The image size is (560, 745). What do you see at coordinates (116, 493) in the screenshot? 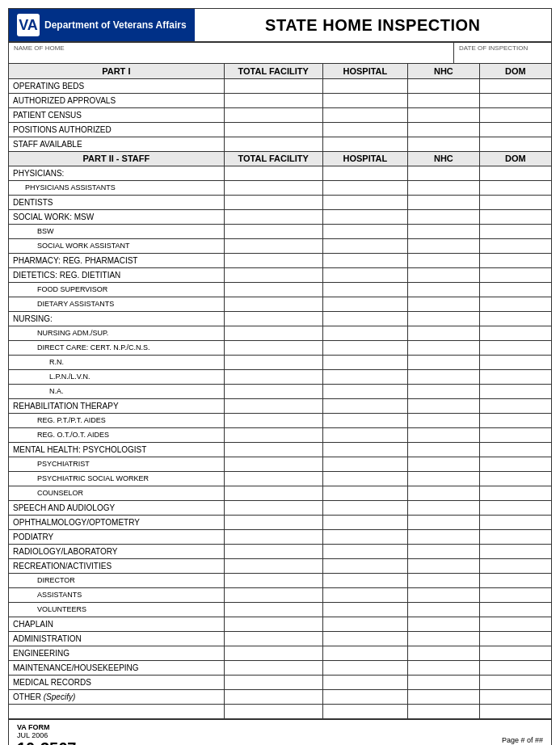
I see `row-label: COUNSELOR` at bounding box center [116, 493].